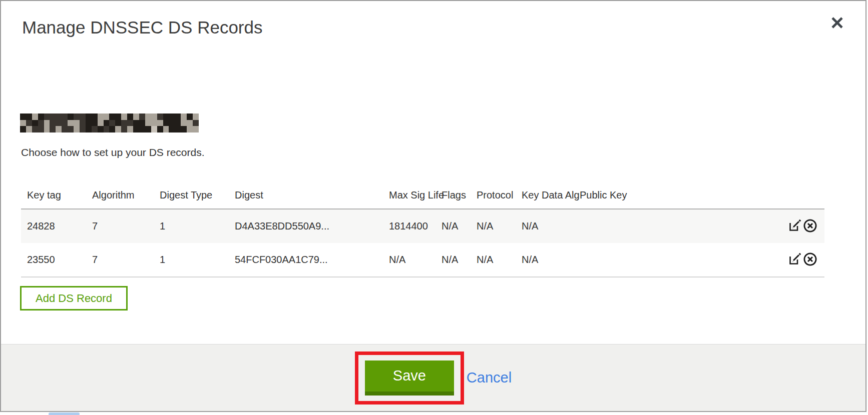  Describe the element at coordinates (409, 378) in the screenshot. I see `save-button: Save` at that location.